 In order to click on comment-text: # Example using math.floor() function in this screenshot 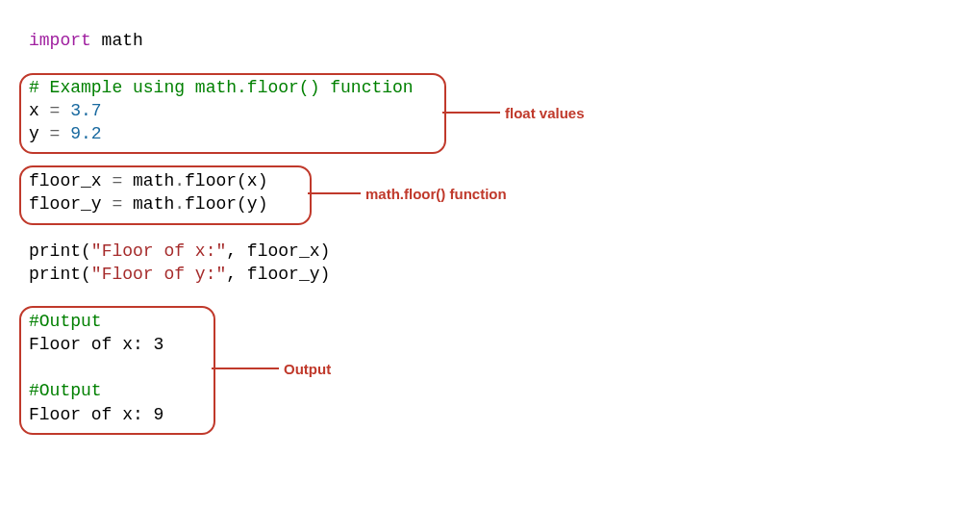, I will do `click(221, 88)`.